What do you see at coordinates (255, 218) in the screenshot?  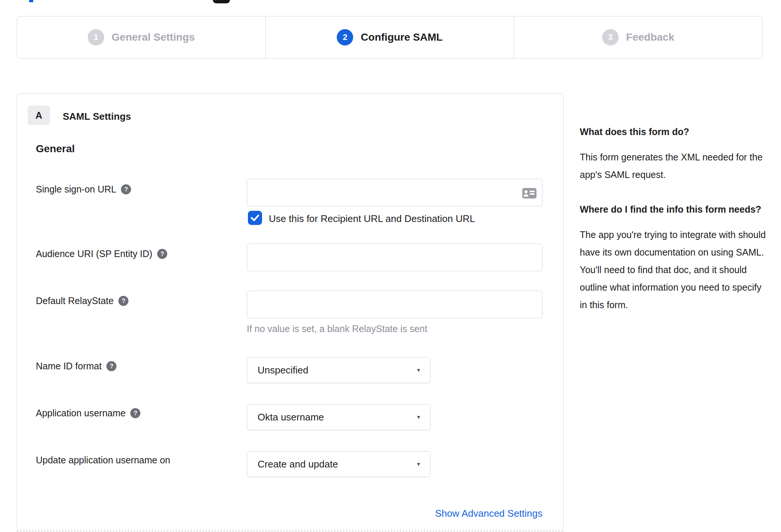 I see `checkmark-icon` at bounding box center [255, 218].